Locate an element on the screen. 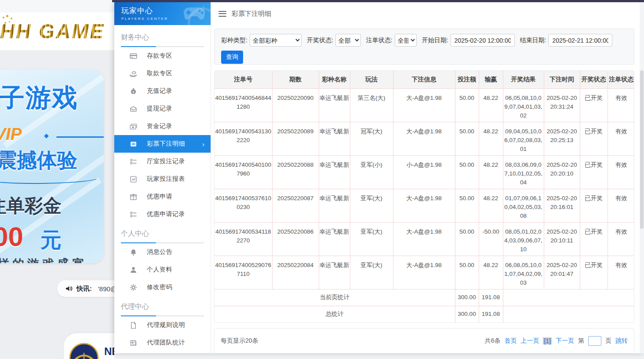 The image size is (644, 359). sidebar-item-promo-apply-records: 优惠申请记录 is located at coordinates (163, 214).